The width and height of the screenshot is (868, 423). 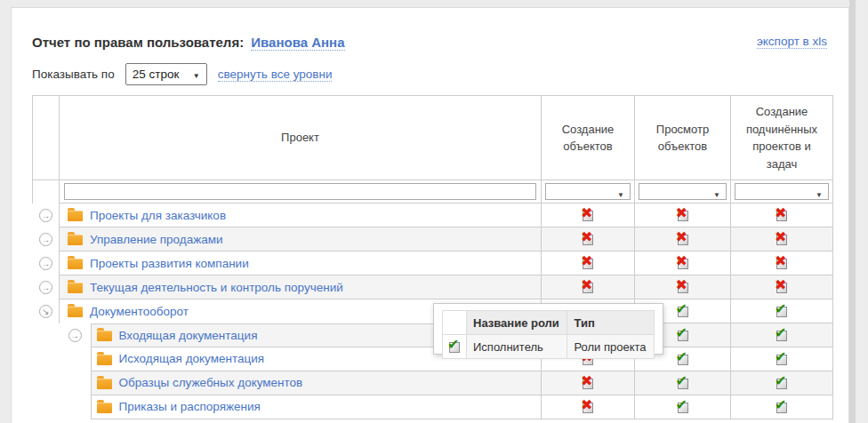 I want to click on arrow-down-icon, so click(x=46, y=311).